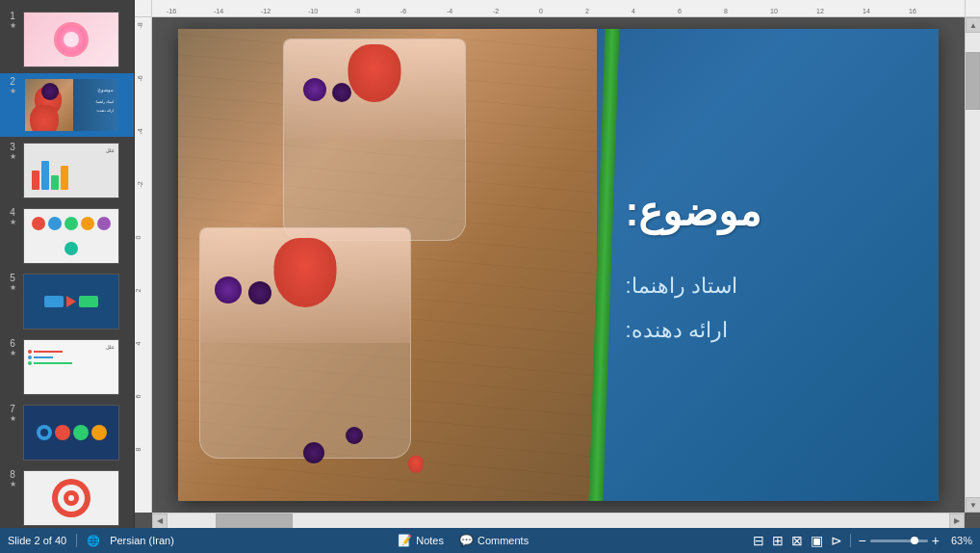 The image size is (980, 553). I want to click on slide-item-5: 5 ★, so click(67, 302).